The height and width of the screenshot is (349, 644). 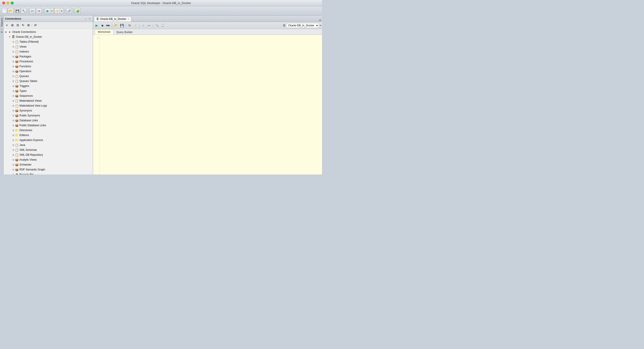 What do you see at coordinates (157, 25) in the screenshot?
I see `autotrace-button: 🔍` at bounding box center [157, 25].